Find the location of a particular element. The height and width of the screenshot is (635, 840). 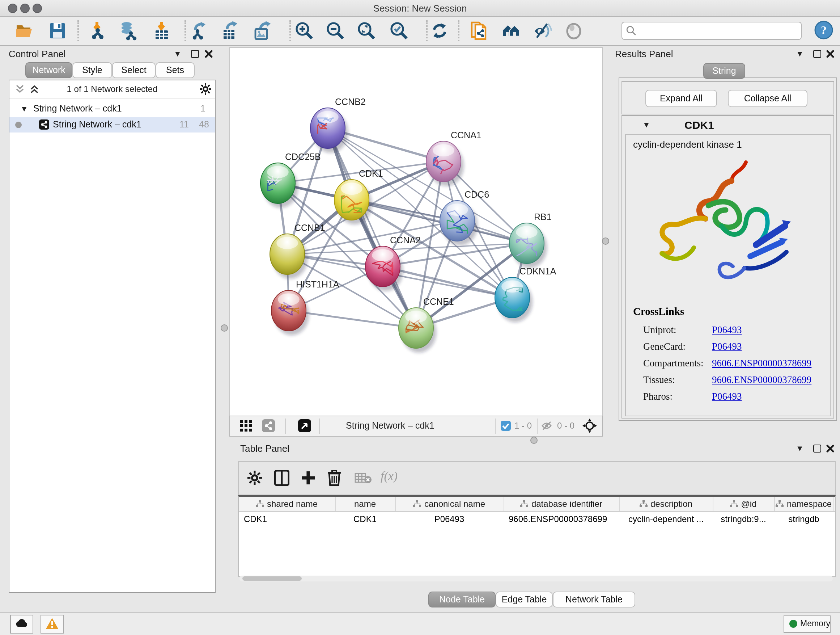

memory-button: Memory is located at coordinates (807, 624).